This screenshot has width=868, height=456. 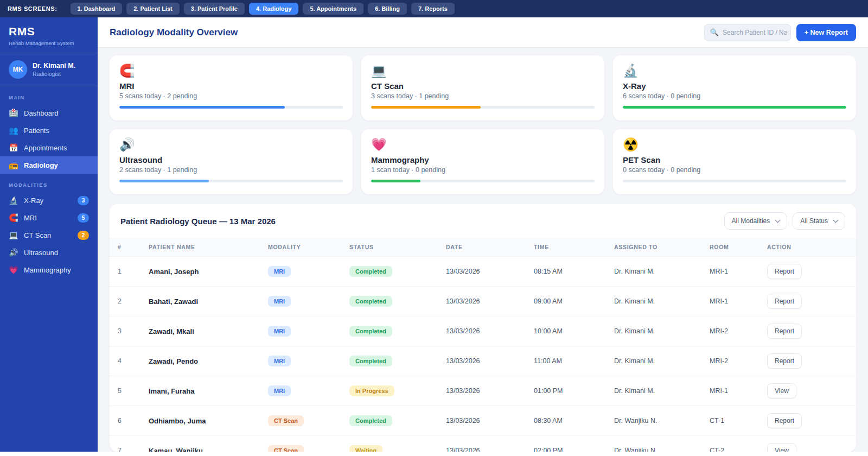 What do you see at coordinates (755, 33) in the screenshot?
I see `search-input` at bounding box center [755, 33].